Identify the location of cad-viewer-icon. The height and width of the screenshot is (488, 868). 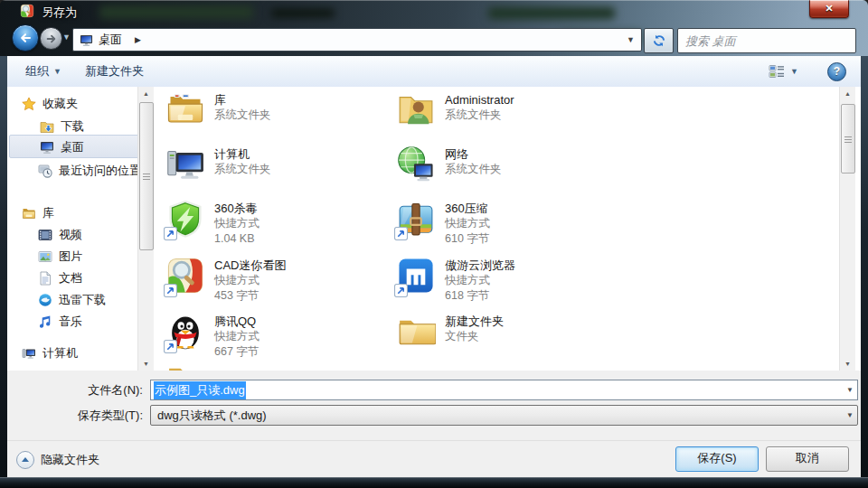
(185, 276).